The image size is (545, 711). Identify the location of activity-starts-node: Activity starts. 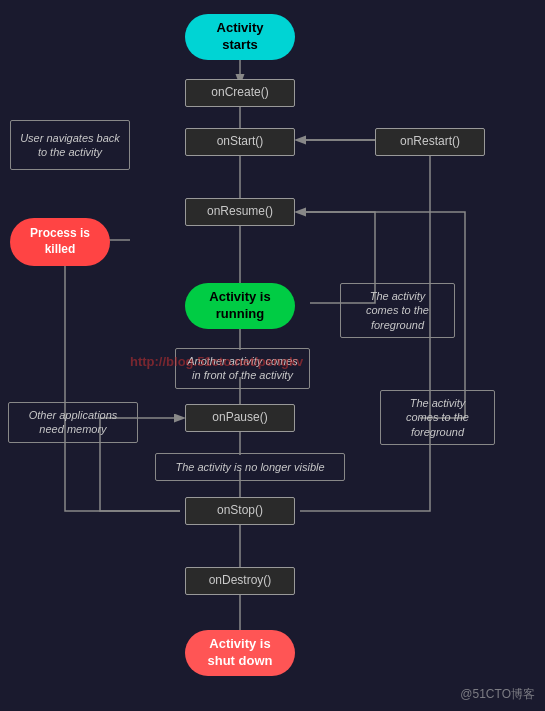
(240, 37).